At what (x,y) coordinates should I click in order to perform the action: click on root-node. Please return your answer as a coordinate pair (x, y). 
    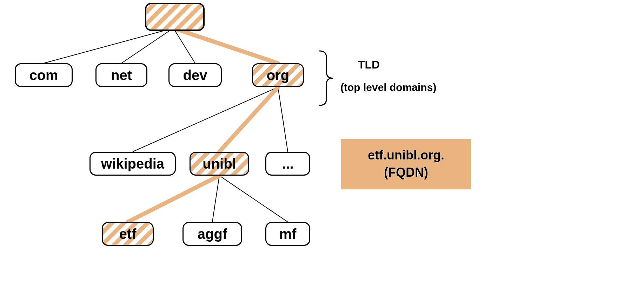
    Looking at the image, I should click on (175, 17).